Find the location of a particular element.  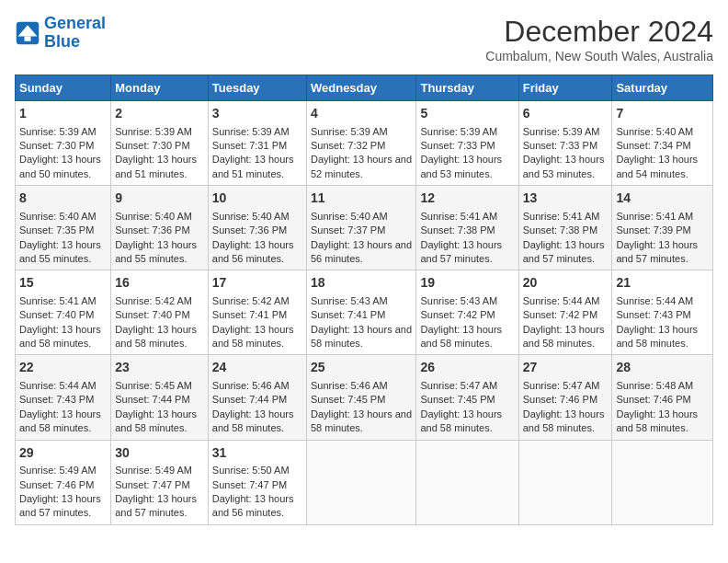

day-number: 14 is located at coordinates (662, 199).